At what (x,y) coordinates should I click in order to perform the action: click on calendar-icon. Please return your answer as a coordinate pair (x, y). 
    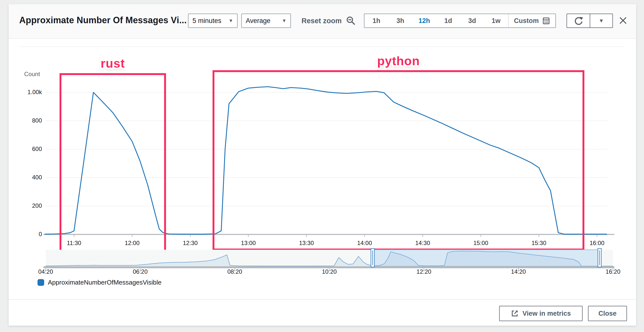
    Looking at the image, I should click on (546, 21).